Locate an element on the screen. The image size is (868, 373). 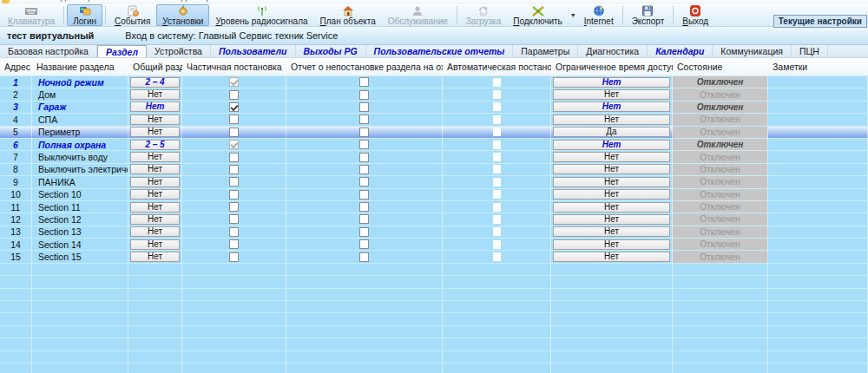
table-row: 12Section 12НетНетОтключен is located at coordinates (434, 219).